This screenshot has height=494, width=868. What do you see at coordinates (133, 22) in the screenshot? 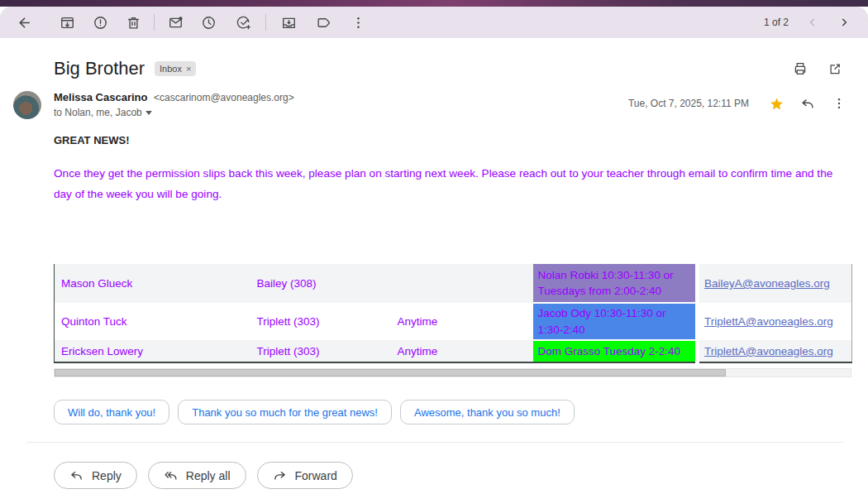
I see `delete-icon` at bounding box center [133, 22].